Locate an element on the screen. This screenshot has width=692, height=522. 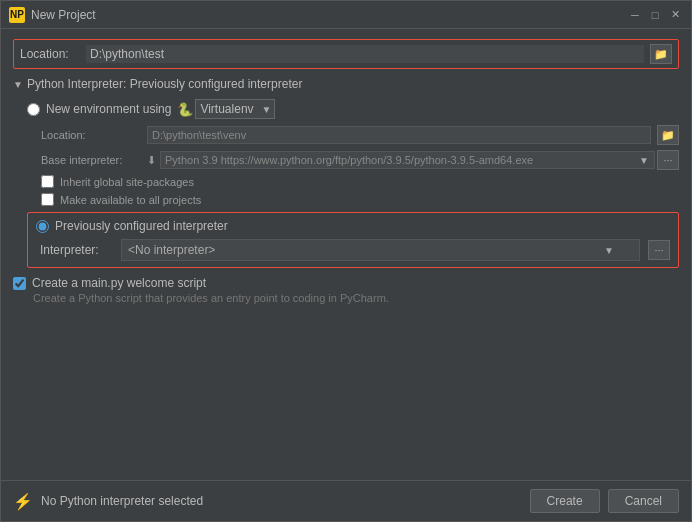
warning-icon: ⚡ is located at coordinates (23, 502).